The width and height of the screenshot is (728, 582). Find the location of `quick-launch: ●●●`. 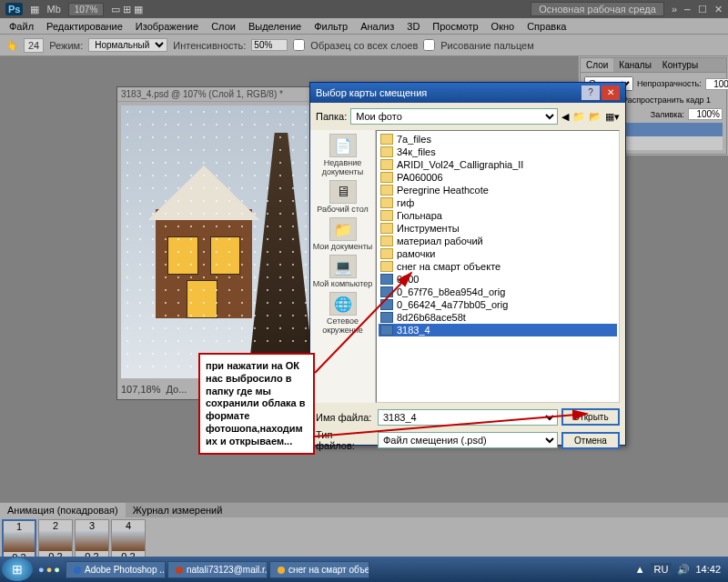

quick-launch: ●●● is located at coordinates (49, 569).